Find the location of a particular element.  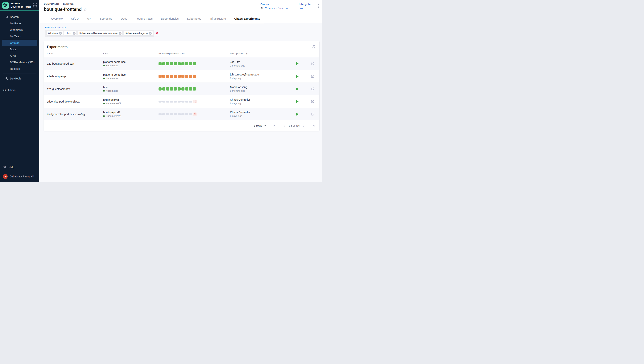

sidebar-nav: SearchMy PageWorkflowsMy TeamCatalogDocs… is located at coordinates (20, 42).